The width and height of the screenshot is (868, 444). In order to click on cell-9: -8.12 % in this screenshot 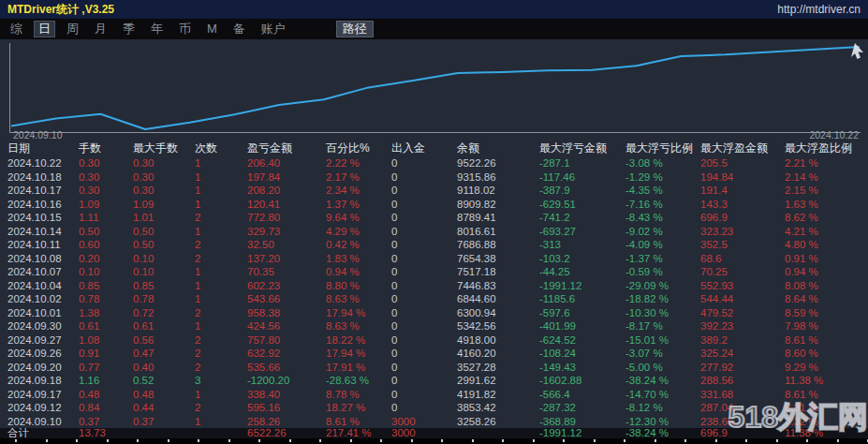, I will do `click(659, 408)`.